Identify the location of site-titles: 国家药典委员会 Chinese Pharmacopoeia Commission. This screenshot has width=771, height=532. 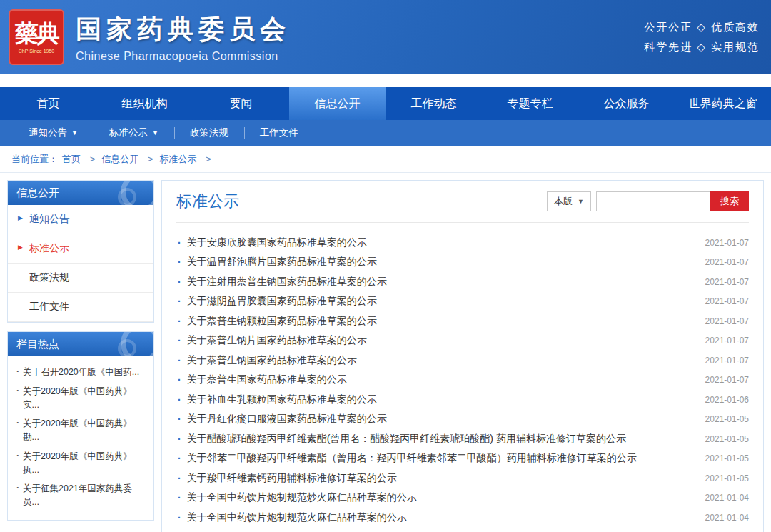
(183, 37).